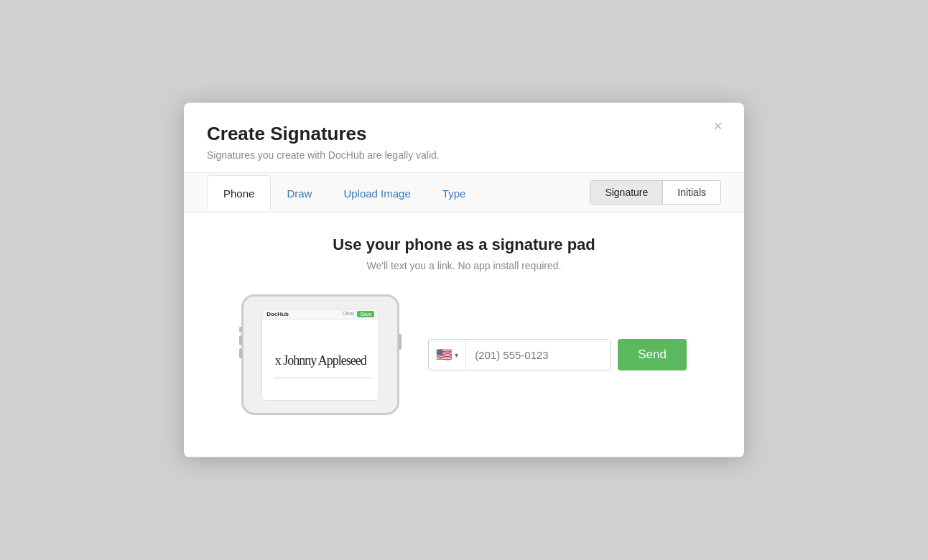  Describe the element at coordinates (238, 193) in the screenshot. I see `tab-phone: Phone` at that location.